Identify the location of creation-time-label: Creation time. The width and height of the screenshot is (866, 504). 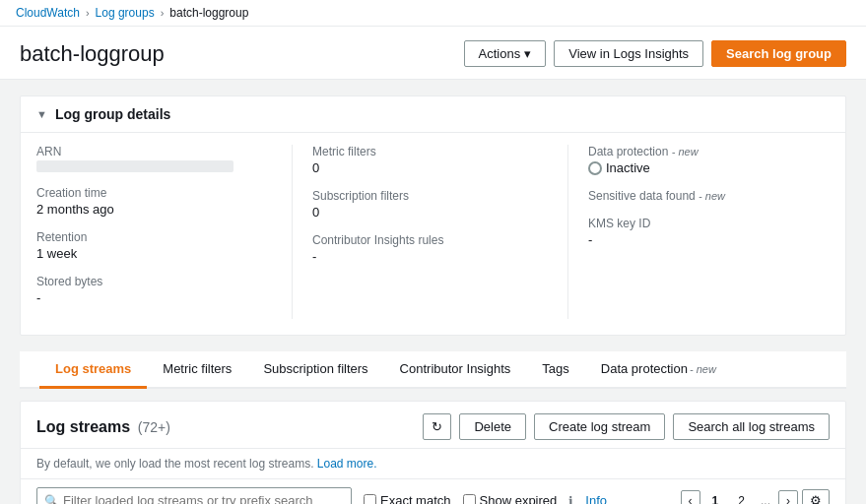
(154, 193).